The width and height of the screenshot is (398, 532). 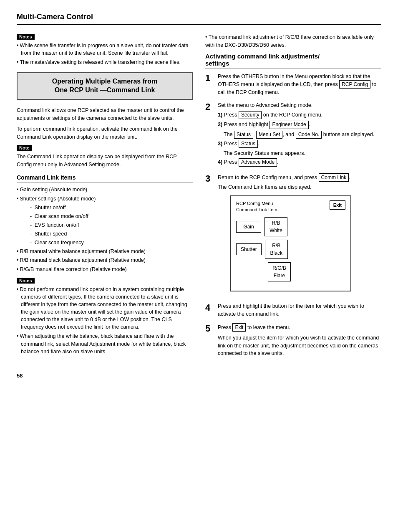 What do you see at coordinates (291, 249) in the screenshot?
I see `diagram-row-2: Shutter R/B Black` at bounding box center [291, 249].